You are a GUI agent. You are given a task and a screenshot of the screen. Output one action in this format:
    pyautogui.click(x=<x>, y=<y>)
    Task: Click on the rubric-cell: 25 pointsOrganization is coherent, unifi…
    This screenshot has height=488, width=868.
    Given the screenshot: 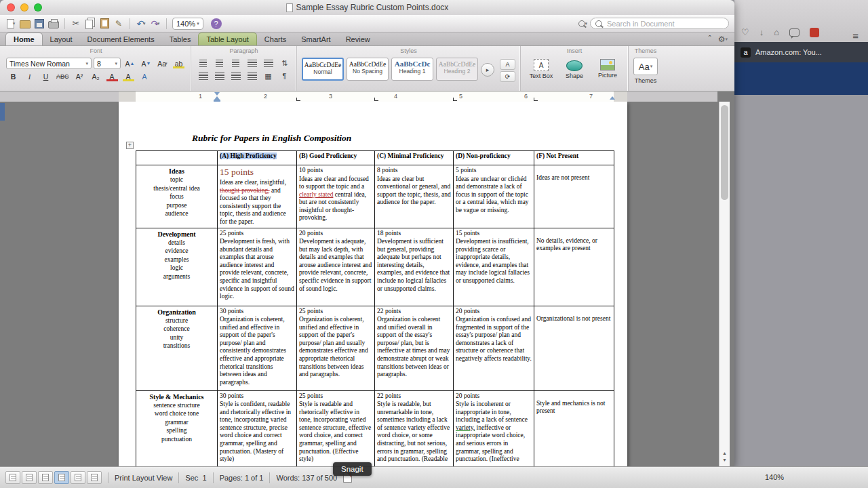 What is the action you would take?
    pyautogui.click(x=336, y=348)
    